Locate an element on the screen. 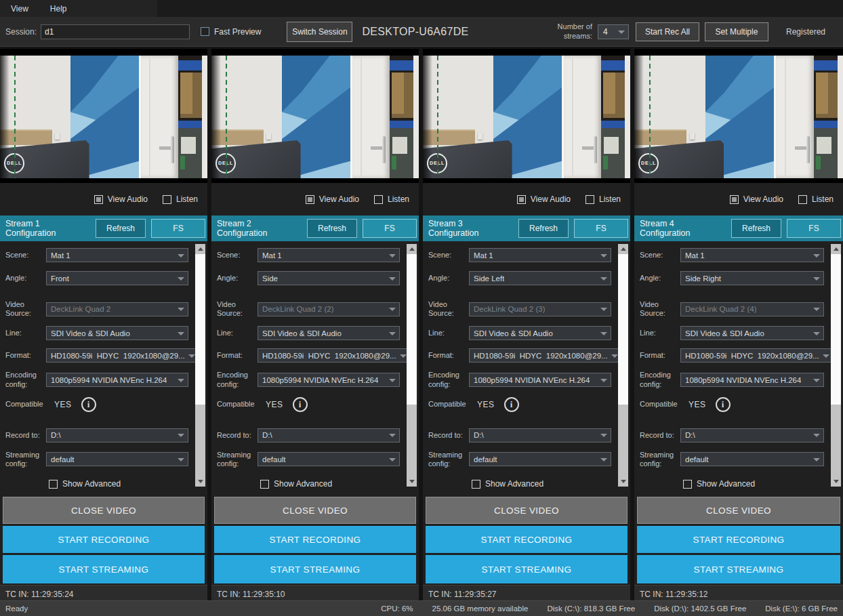 The image size is (843, 616). angle-select: Side Right is located at coordinates (752, 278).